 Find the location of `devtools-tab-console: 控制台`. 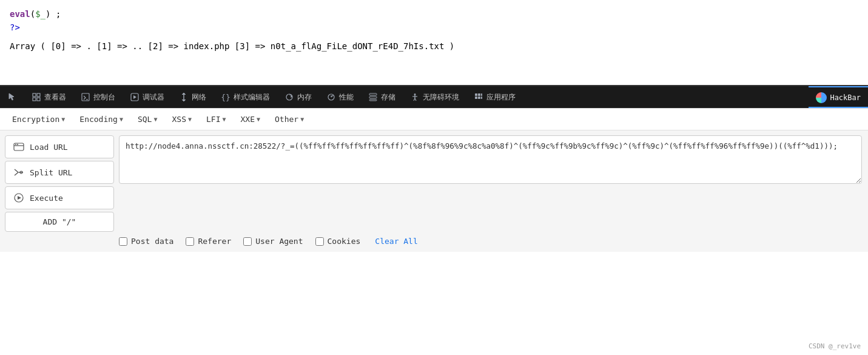

devtools-tab-console: 控制台 is located at coordinates (98, 97).